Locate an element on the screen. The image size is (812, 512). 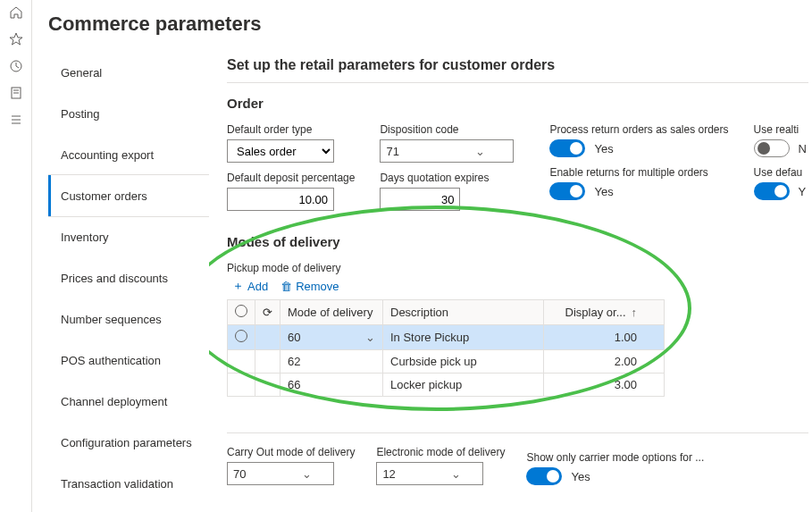
carry-out-label: Carry Out mode of delivery is located at coordinates (291, 452).